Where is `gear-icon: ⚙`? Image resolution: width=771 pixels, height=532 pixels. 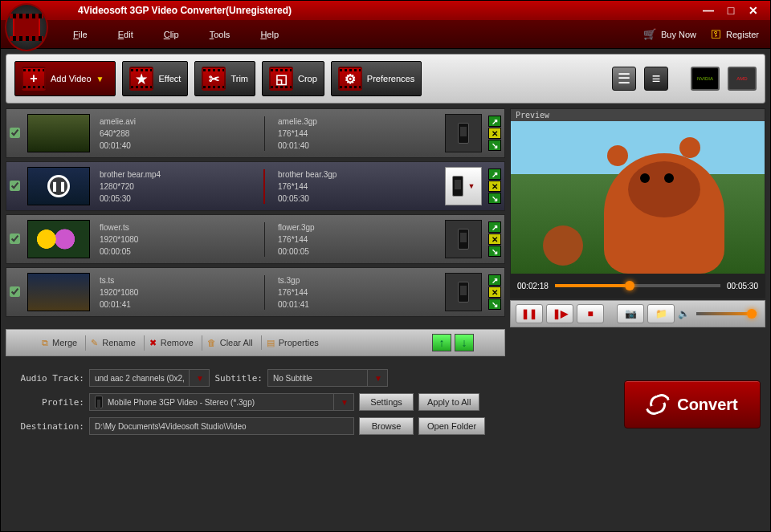 gear-icon: ⚙ is located at coordinates (350, 79).